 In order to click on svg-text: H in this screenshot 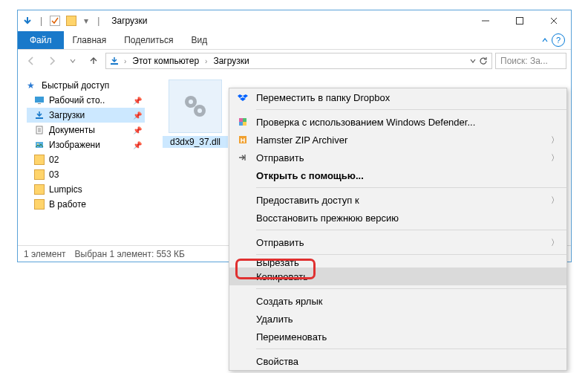, I will do `click(244, 140)`.